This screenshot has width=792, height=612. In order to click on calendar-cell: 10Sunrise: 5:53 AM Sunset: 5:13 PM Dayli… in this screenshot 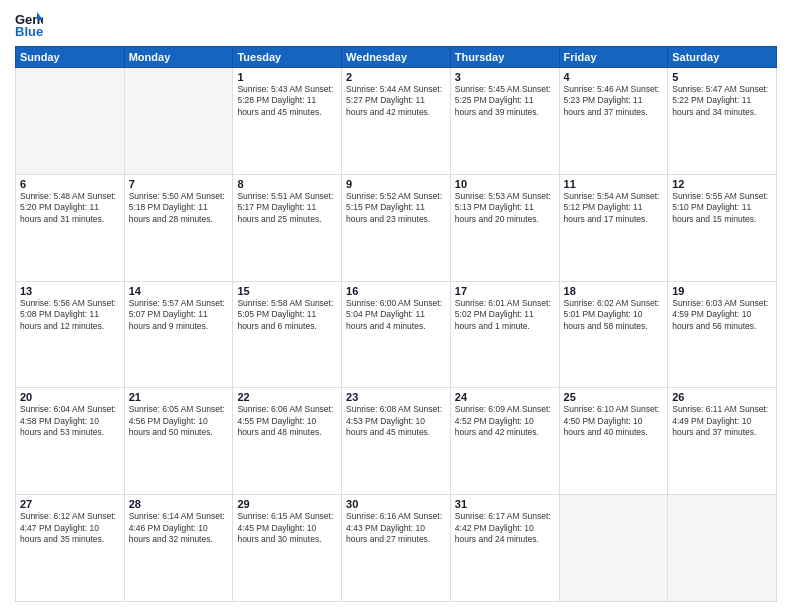, I will do `click(504, 228)`.